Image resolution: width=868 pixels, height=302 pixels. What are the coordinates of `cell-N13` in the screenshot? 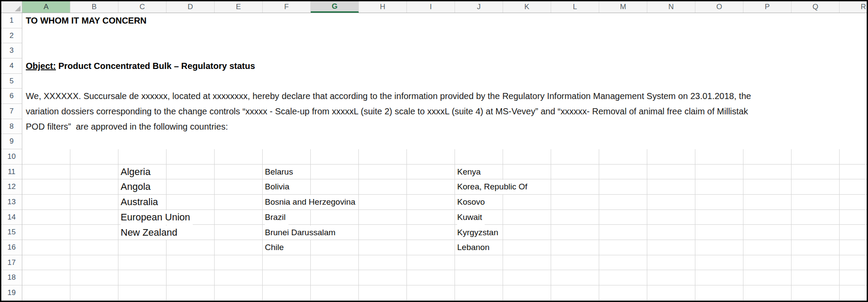 It's located at (671, 202).